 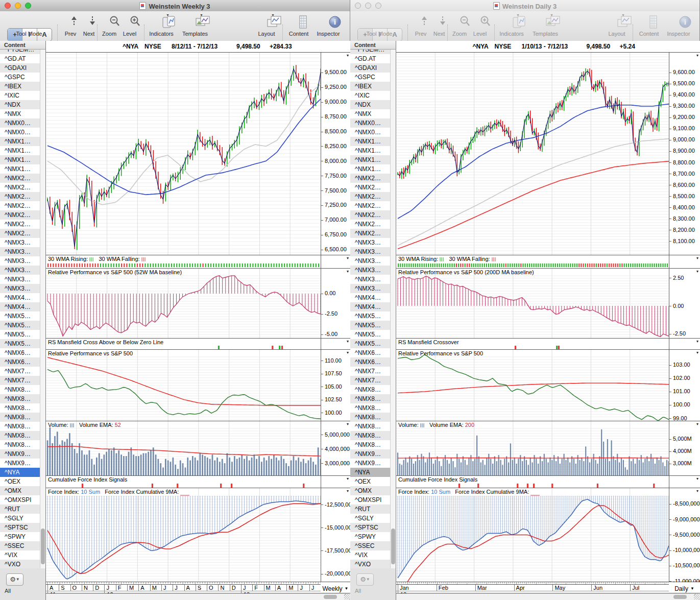 I want to click on sidebar-scrollbar, so click(x=43, y=309).